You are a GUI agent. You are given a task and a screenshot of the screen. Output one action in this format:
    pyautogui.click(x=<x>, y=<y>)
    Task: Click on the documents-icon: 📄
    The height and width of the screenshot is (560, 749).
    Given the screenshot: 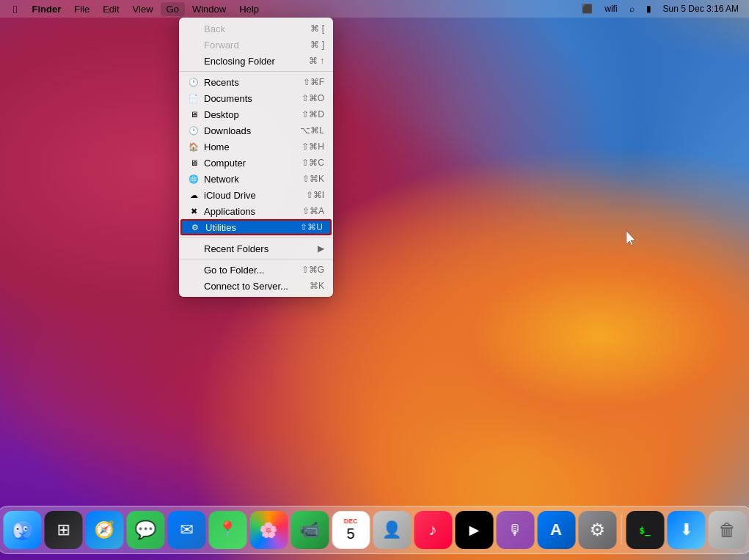 What is the action you would take?
    pyautogui.click(x=194, y=98)
    